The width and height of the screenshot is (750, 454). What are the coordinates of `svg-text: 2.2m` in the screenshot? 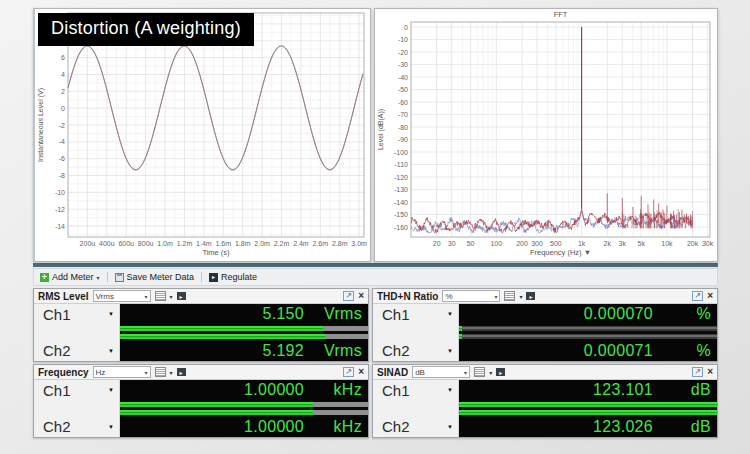 It's located at (282, 244).